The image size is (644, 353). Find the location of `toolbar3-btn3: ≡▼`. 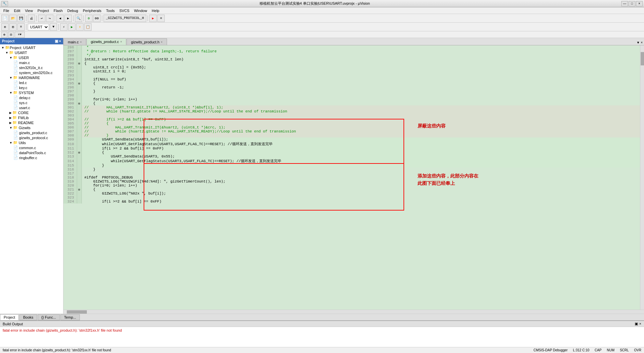

toolbar3-btn3: ≡▼ is located at coordinates (20, 35).